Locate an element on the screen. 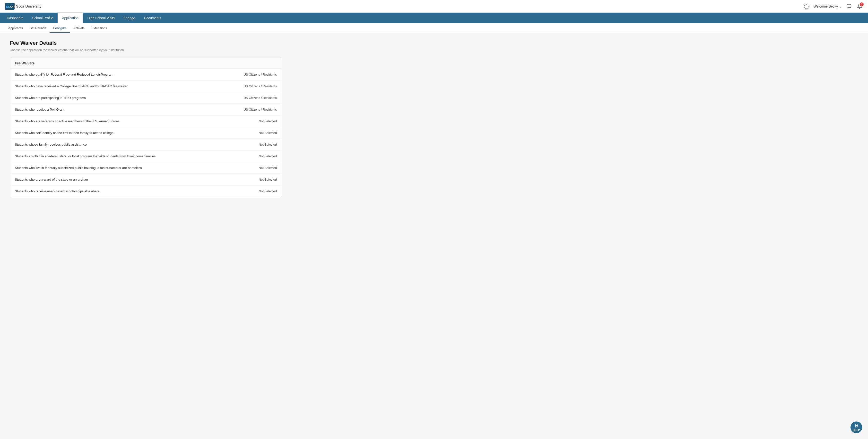  row-label: Students who are veterans or active memb… is located at coordinates (67, 121).